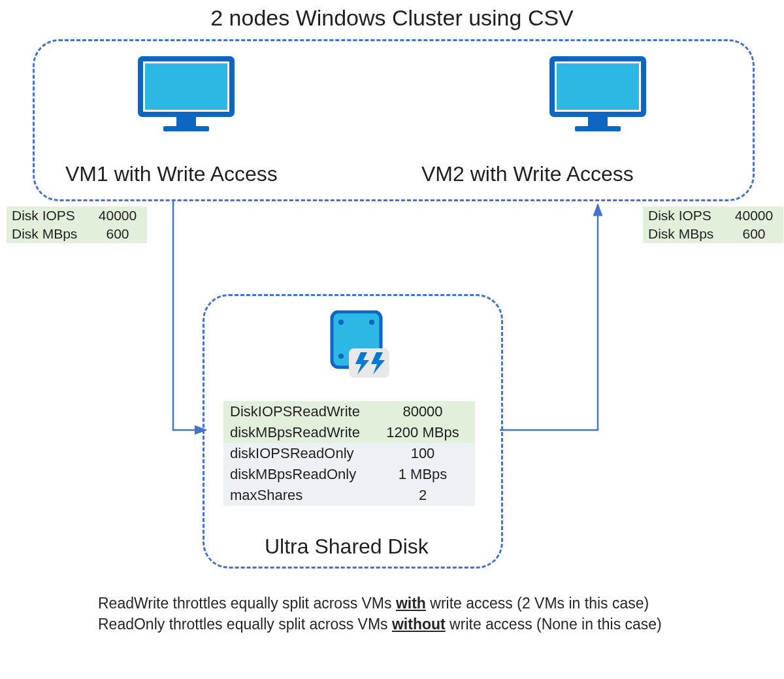 The width and height of the screenshot is (784, 679). What do you see at coordinates (713, 225) in the screenshot?
I see `vm2-disk-table: Disk IOPS 40000 Disk MBps 600` at bounding box center [713, 225].